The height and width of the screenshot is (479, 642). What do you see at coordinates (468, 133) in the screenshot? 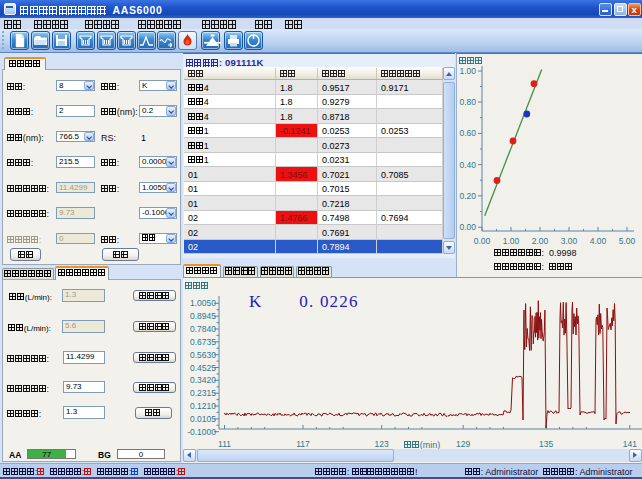
I see `svg-text: 0.60` at bounding box center [468, 133].